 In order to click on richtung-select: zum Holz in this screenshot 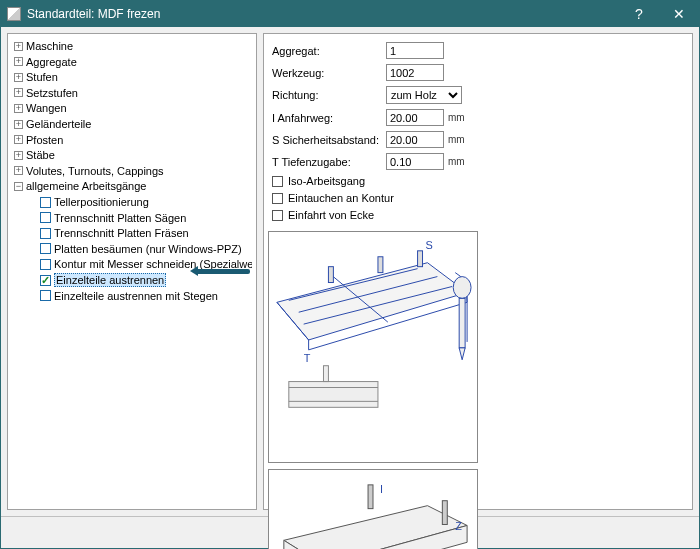, I will do `click(424, 95)`.